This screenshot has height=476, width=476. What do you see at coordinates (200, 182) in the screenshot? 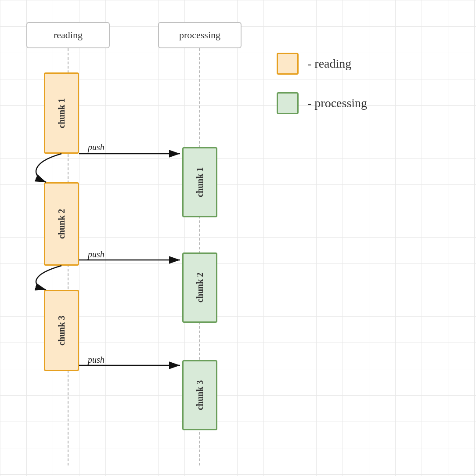
I see `chunk-processing-1: chunk 1` at bounding box center [200, 182].